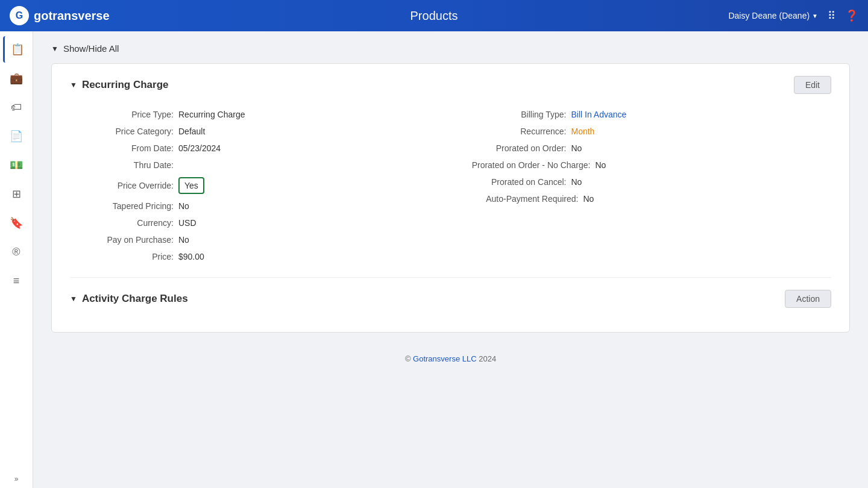 The height and width of the screenshot is (488, 868). What do you see at coordinates (254, 131) in the screenshot?
I see `field-price-category: Price Category: Default` at bounding box center [254, 131].